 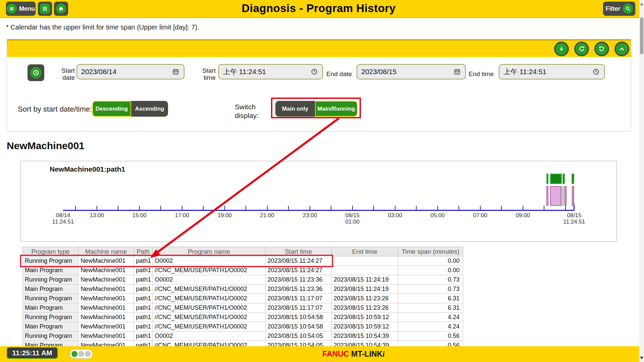 I want to click on main-running-button: Main/Running, so click(x=336, y=109).